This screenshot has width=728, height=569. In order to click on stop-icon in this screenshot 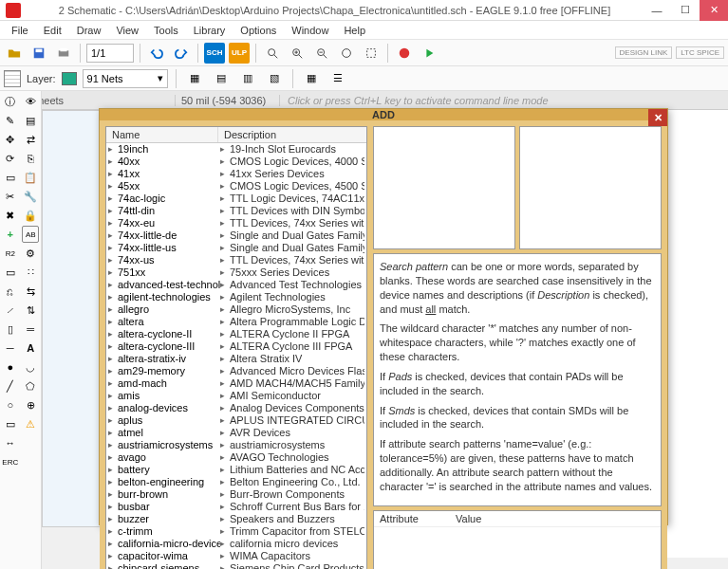, I will do `click(404, 53)`.